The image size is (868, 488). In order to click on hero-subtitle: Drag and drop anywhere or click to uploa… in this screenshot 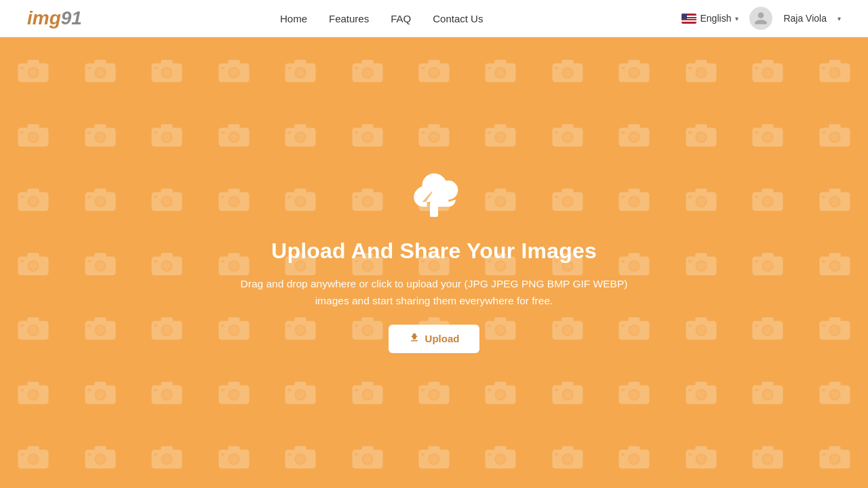, I will do `click(434, 293)`.